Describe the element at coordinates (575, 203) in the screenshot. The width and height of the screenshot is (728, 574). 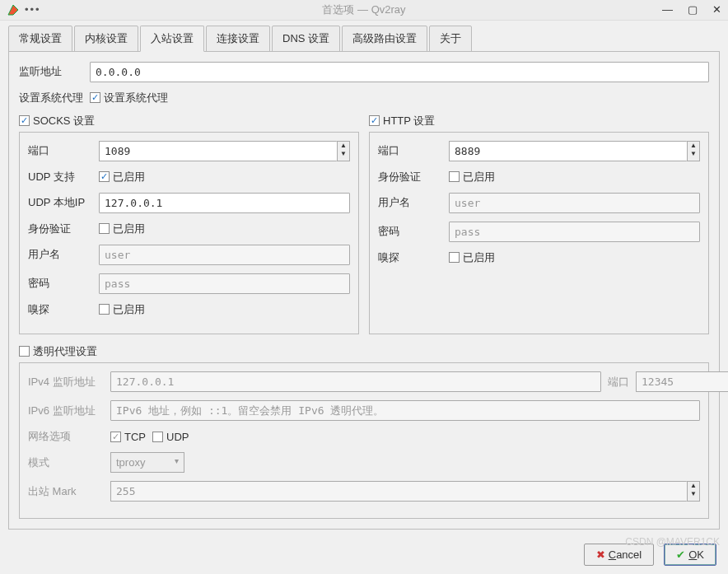
I see `http-user-input` at that location.